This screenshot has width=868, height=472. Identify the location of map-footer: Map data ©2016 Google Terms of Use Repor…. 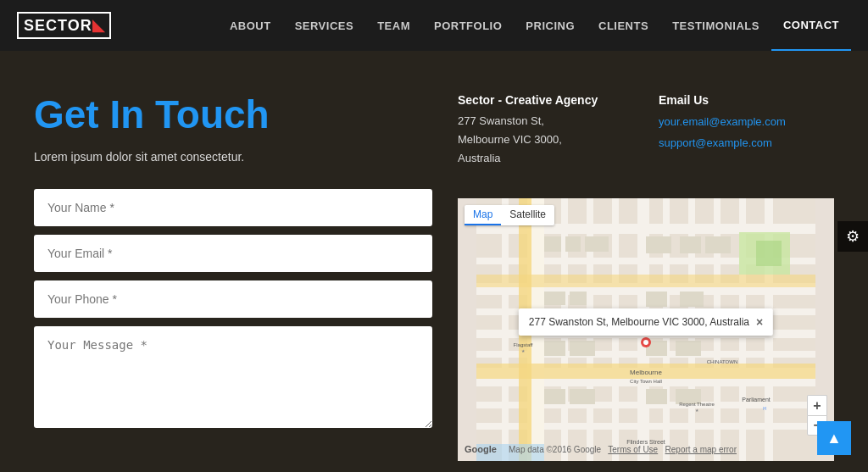
(622, 449).